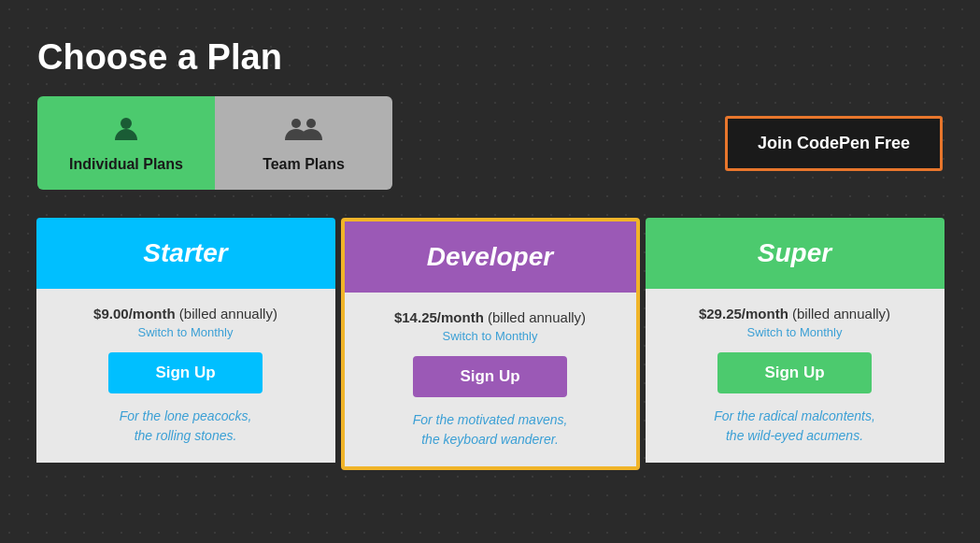  What do you see at coordinates (186, 344) in the screenshot?
I see `plan-card-starter: Starter $9.00/month (billed annually) Sw…` at bounding box center [186, 344].